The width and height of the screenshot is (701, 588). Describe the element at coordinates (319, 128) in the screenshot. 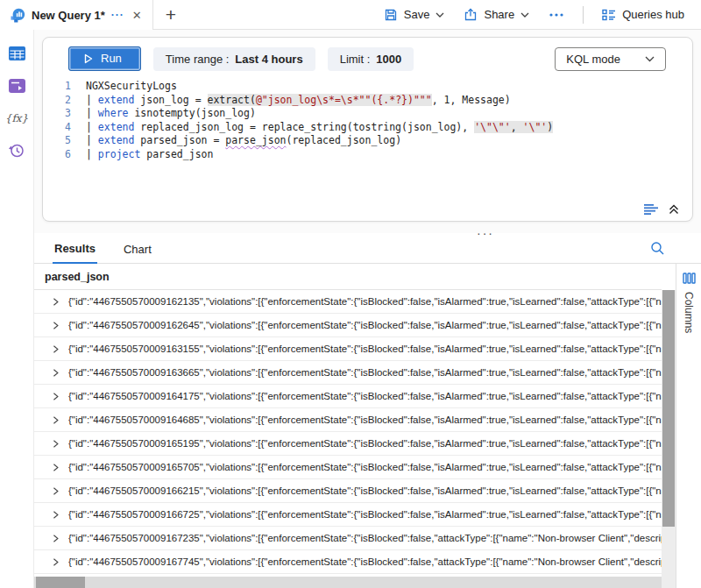

I see `code-line: | extend replaced_json_log = replace_str…` at that location.